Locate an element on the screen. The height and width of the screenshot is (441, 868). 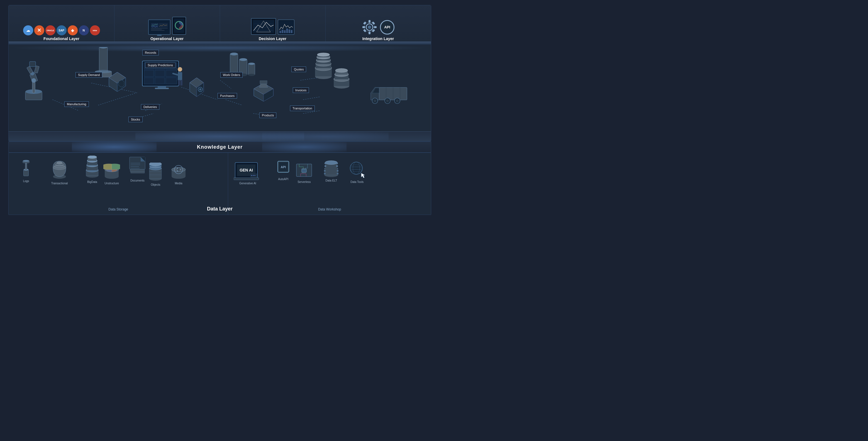
laptop-stand is located at coordinates (159, 35).